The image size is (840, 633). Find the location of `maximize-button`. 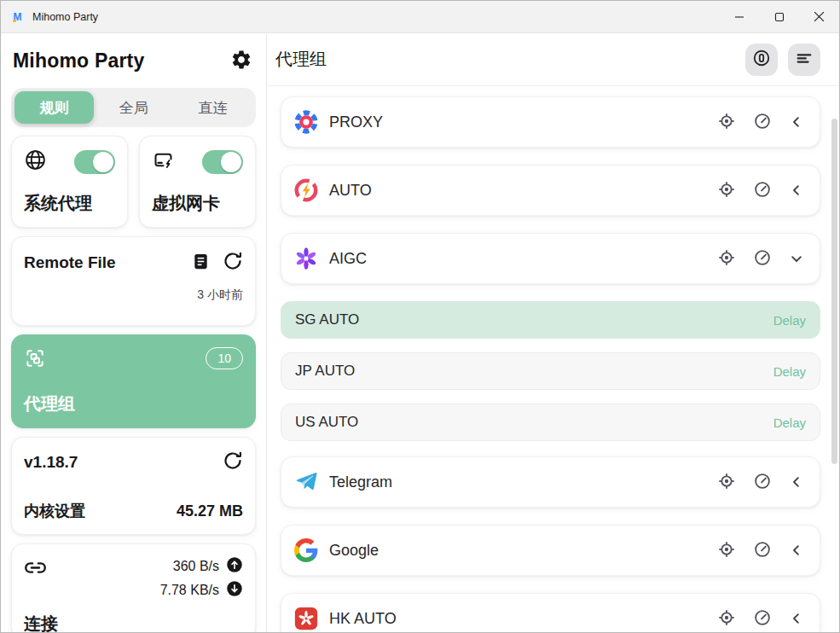

maximize-button is located at coordinates (779, 17).